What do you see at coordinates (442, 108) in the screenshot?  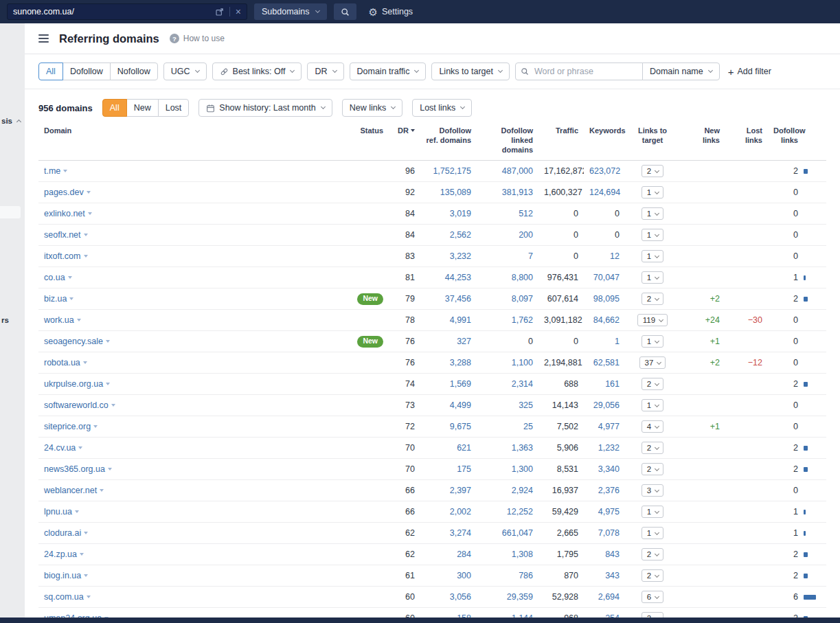 I see `lost-links-dropdown: Lost links` at bounding box center [442, 108].